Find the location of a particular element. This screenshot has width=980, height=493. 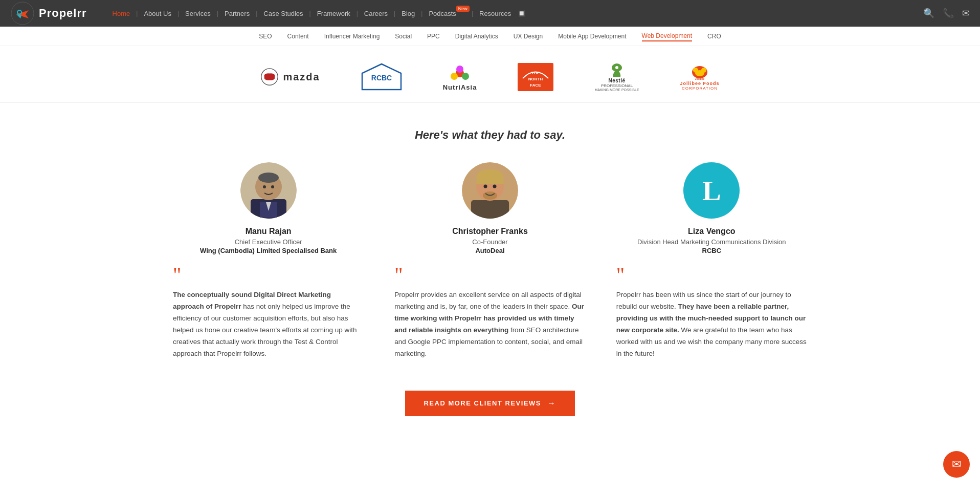

manu-rajan-info: Manu Rajan Chief Executive Officer Wing … is located at coordinates (268, 241).